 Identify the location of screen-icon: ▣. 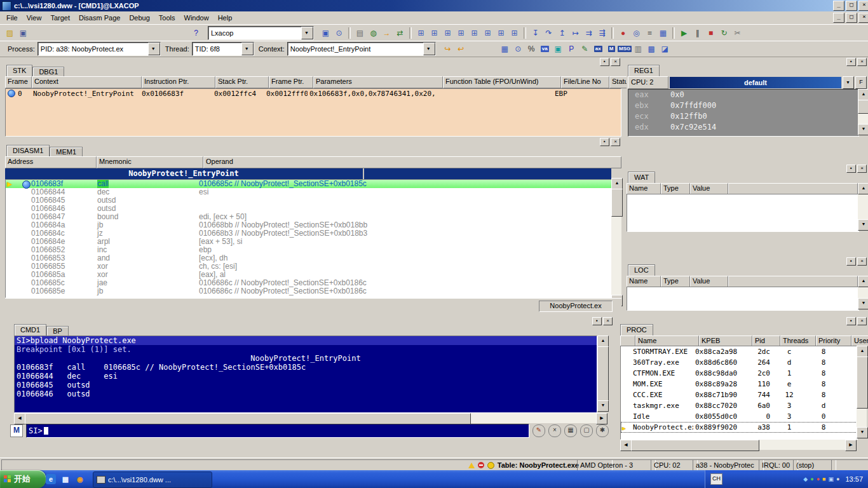
(558, 49).